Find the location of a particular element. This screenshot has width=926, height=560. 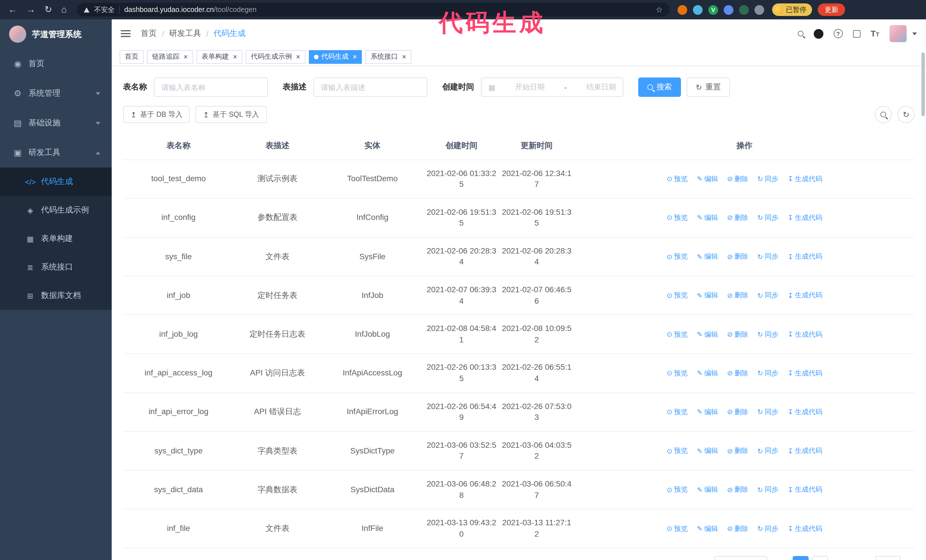

page-button-2: 2 is located at coordinates (820, 558).